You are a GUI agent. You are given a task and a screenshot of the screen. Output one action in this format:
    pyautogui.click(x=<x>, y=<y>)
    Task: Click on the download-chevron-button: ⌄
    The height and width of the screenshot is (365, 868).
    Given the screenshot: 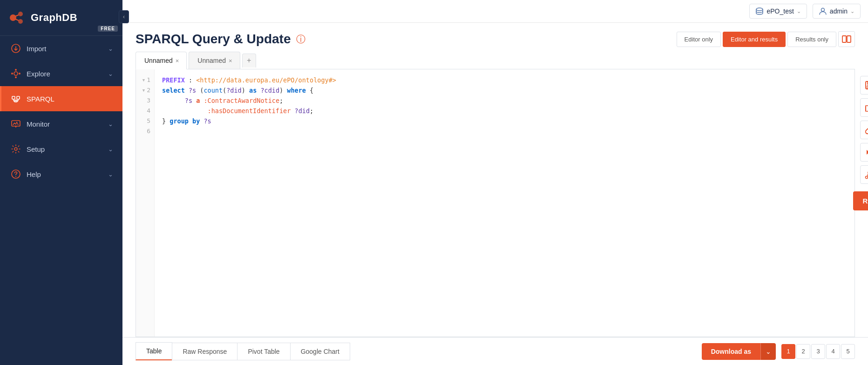 What is the action you would take?
    pyautogui.click(x=768, y=351)
    